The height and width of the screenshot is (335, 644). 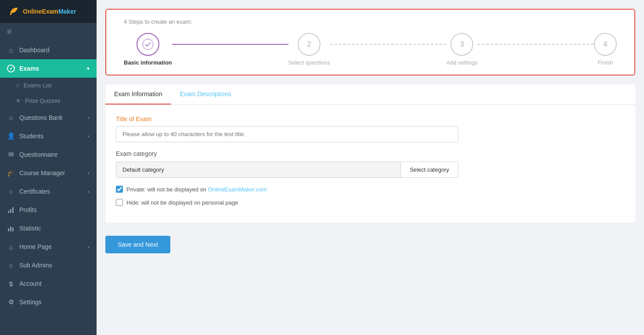 I want to click on profits-icon, so click(x=11, y=210).